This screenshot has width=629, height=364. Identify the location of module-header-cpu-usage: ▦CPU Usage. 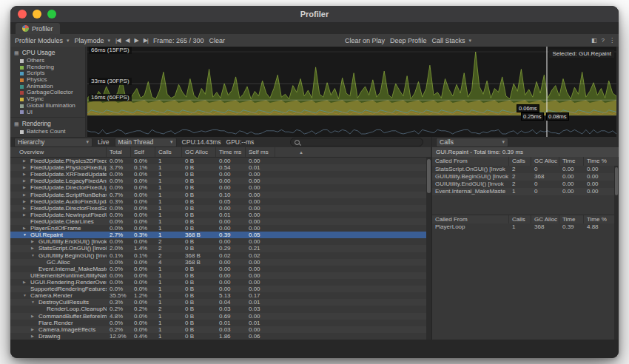
(47, 52).